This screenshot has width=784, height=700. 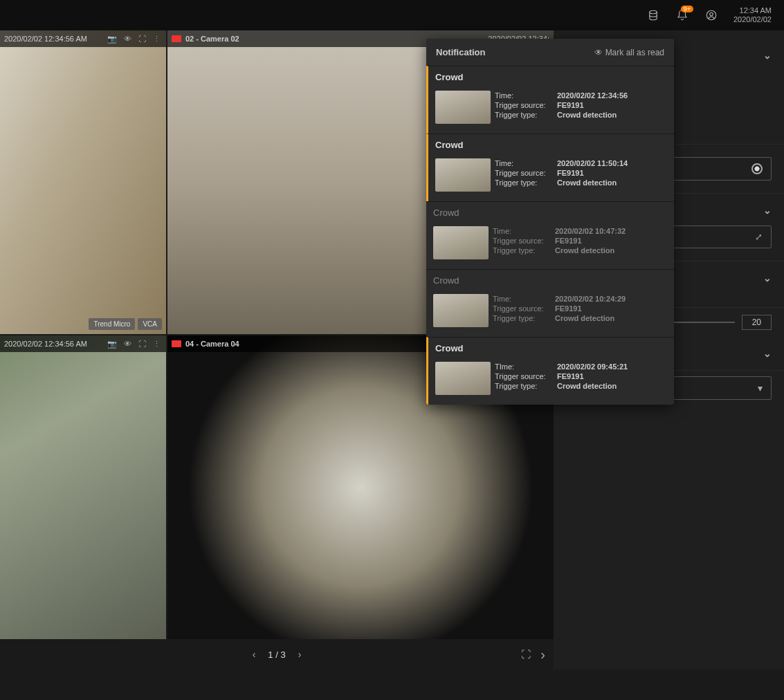 What do you see at coordinates (550, 371) in the screenshot?
I see `notification-item: CrowdTIme:2020/02/02 09:45:21Trigger sou…` at bounding box center [550, 371].